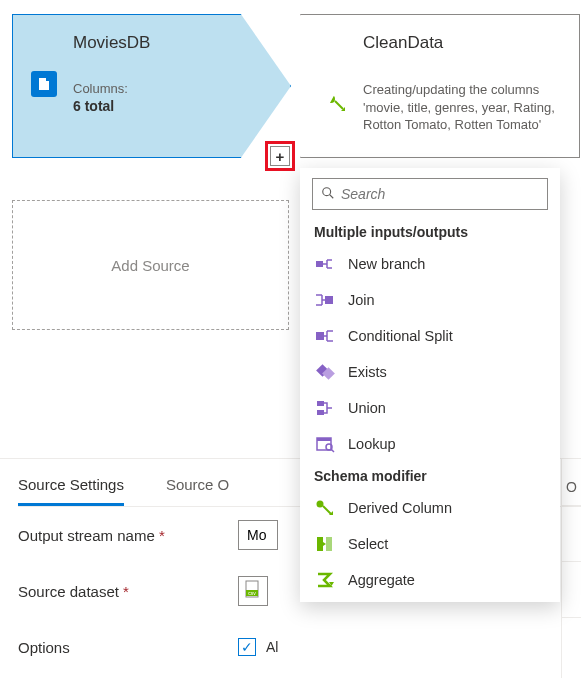 Image resolution: width=581 pixels, height=679 pixels. I want to click on menu-item-lookup: Lookup, so click(430, 444).